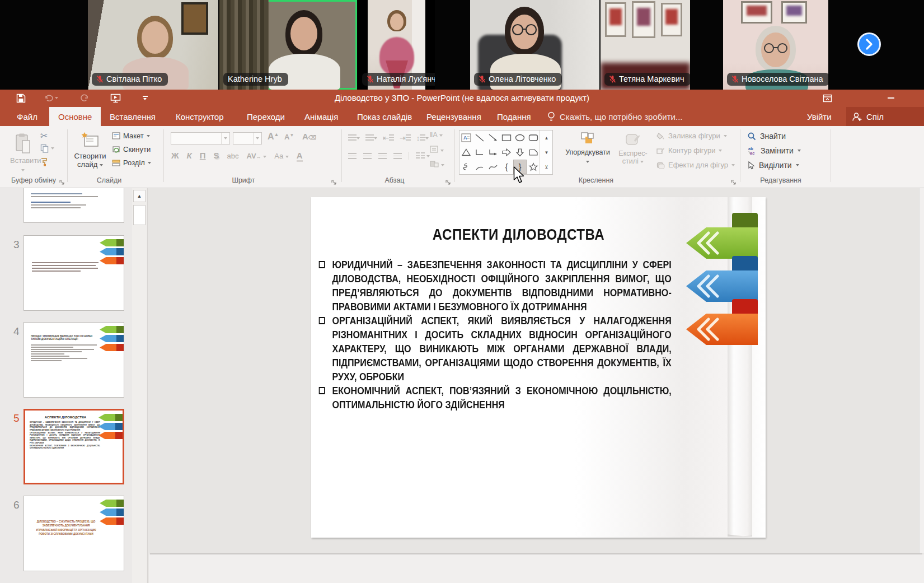  What do you see at coordinates (454, 116) in the screenshot?
I see `tab-review: Рецензування` at bounding box center [454, 116].